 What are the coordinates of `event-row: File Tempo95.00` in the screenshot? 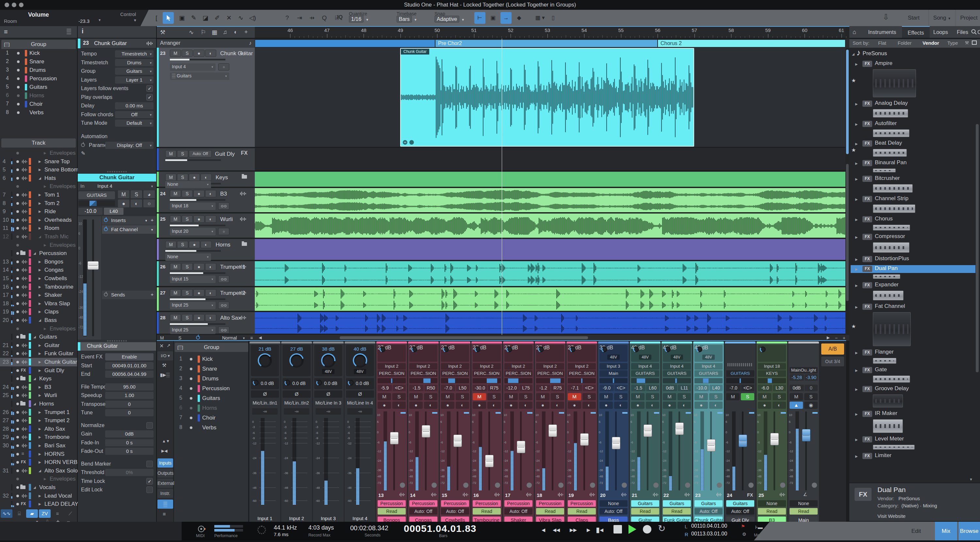 It's located at (117, 387).